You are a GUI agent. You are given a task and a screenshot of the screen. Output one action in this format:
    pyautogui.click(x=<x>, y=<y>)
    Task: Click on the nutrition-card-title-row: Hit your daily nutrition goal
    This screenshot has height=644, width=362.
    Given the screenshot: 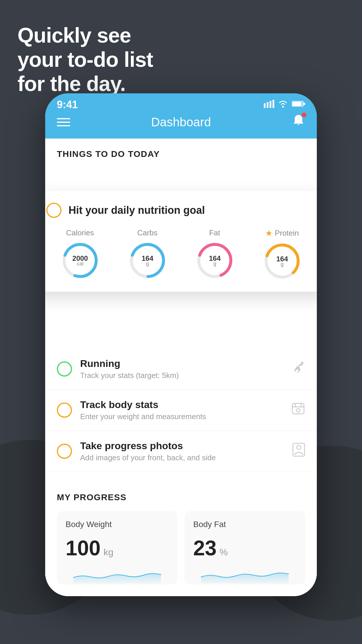 What is the action you would take?
    pyautogui.click(x=181, y=210)
    